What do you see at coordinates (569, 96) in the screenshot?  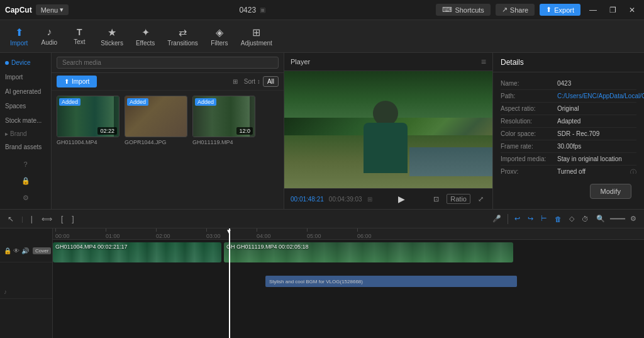 I see `detail-row-path: Path: C:/Users/ENC/AppData/Local/CapCut/…` at bounding box center [569, 96].